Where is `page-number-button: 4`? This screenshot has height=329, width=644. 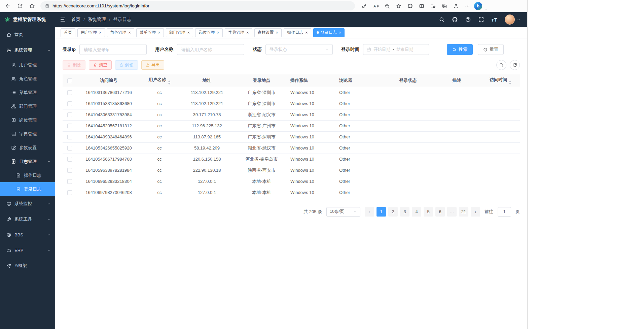 page-number-button: 4 is located at coordinates (417, 212).